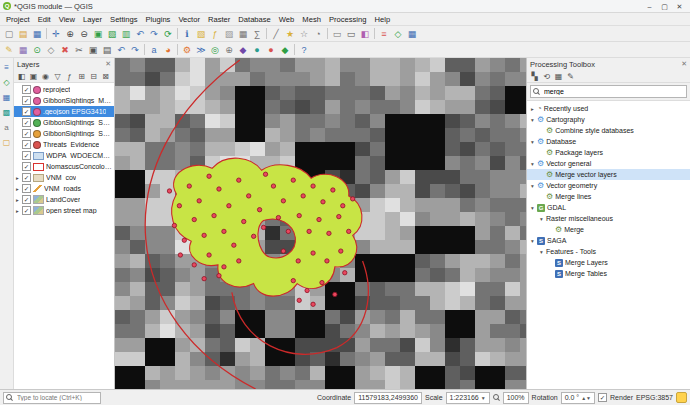  I want to click on temporal-controller-icon: ◔, so click(318, 34).